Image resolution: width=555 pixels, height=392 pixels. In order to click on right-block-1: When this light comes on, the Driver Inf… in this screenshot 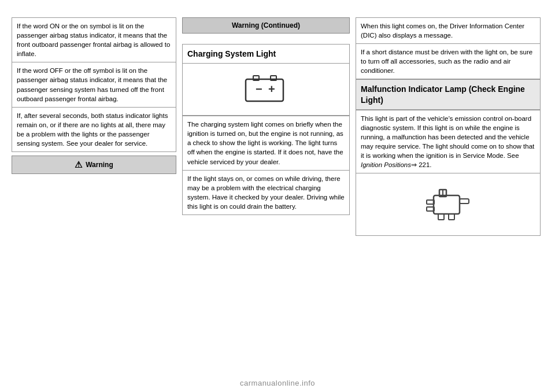, I will do `click(448, 31)`.